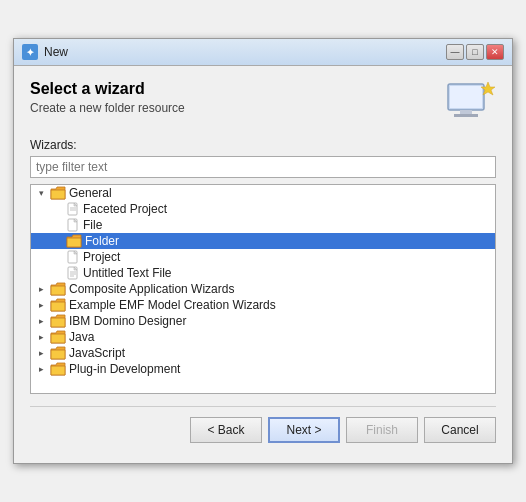 Image resolution: width=526 pixels, height=502 pixels. What do you see at coordinates (57, 225) in the screenshot?
I see `leaf-spacer-file` at bounding box center [57, 225].